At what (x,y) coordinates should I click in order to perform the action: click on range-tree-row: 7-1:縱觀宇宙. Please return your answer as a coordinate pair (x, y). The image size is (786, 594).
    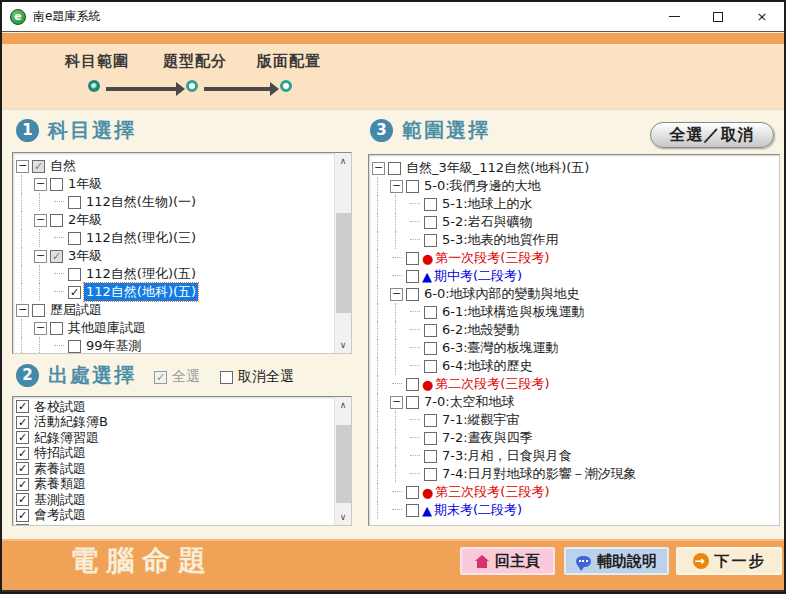
    Looking at the image, I should click on (574, 420).